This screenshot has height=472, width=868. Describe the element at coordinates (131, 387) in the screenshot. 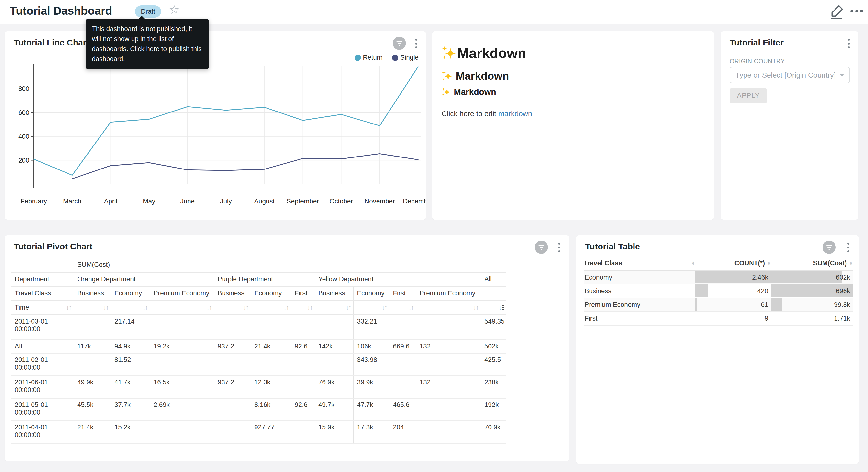

I see `pivot-value-cell: 41.7k` at that location.